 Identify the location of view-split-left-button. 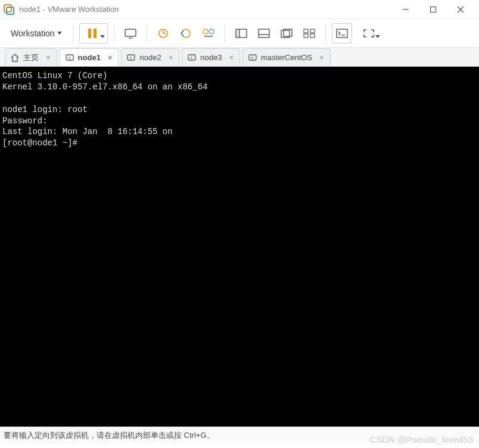
(241, 33).